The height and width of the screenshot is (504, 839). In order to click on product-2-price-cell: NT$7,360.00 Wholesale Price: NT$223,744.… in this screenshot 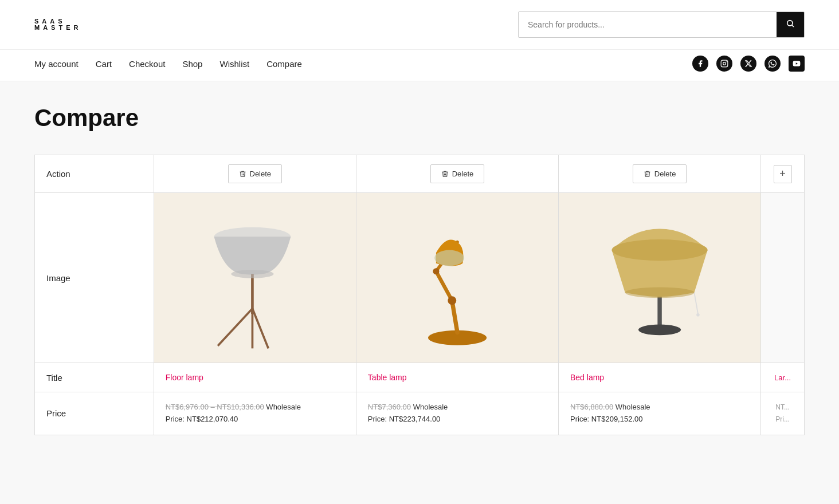, I will do `click(457, 414)`.